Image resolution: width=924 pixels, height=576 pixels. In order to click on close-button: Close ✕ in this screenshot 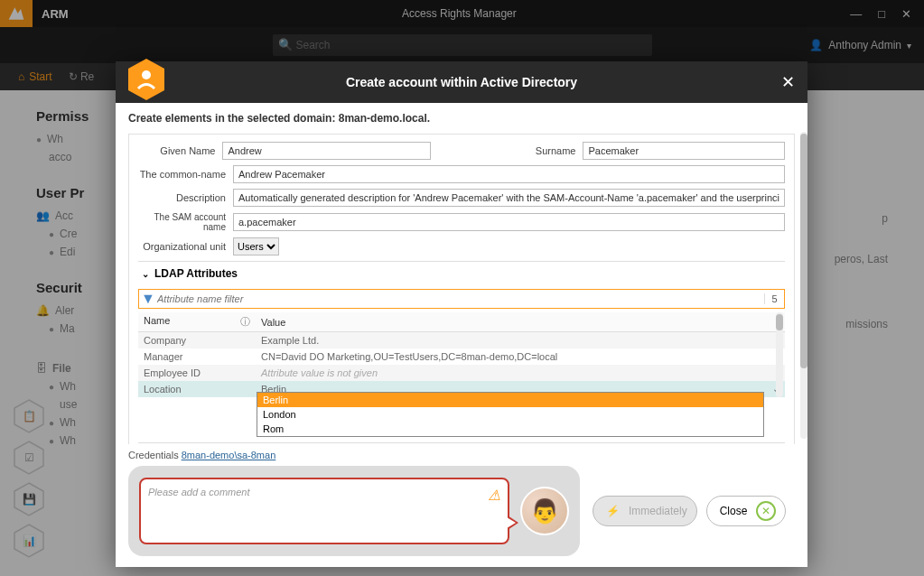, I will do `click(746, 511)`.